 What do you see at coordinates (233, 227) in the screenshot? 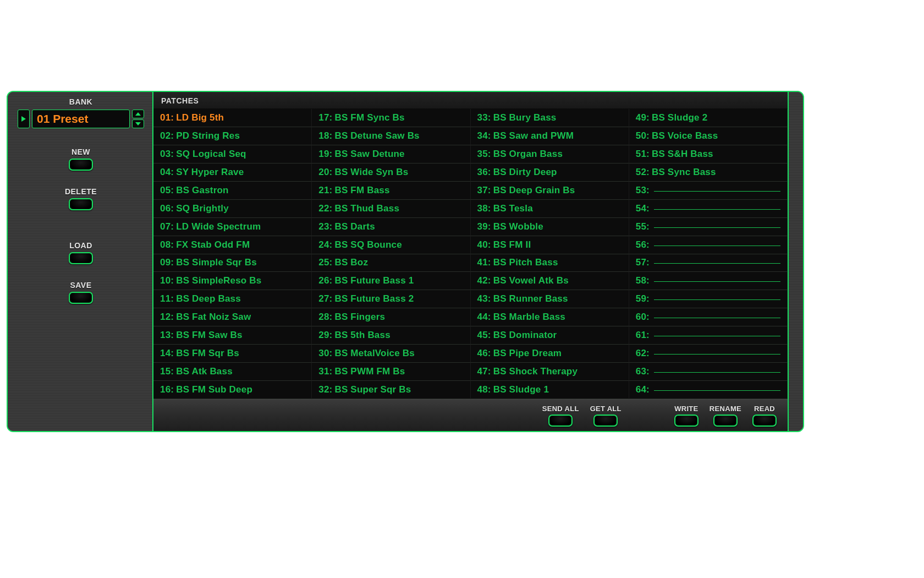
I see `patch-cell: 07: LD Wide Spectrum` at bounding box center [233, 227].